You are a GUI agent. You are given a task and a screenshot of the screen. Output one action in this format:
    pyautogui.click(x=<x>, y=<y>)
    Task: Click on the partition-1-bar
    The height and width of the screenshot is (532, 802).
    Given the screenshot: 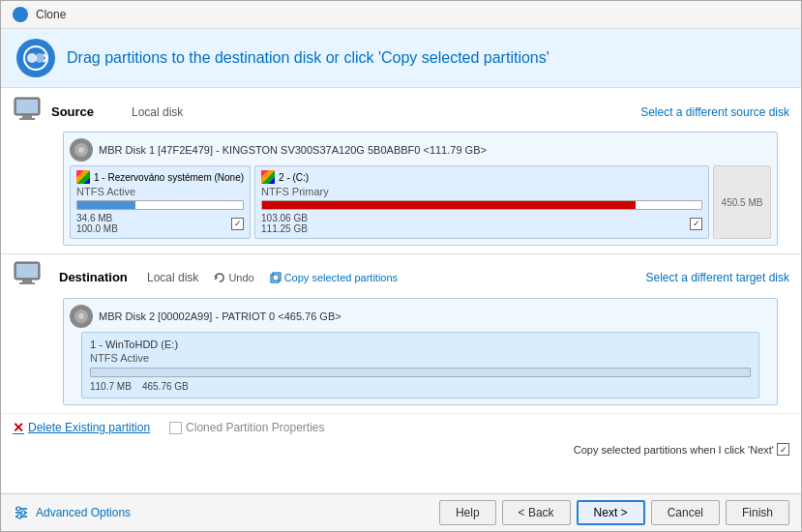 What is the action you would take?
    pyautogui.click(x=161, y=205)
    